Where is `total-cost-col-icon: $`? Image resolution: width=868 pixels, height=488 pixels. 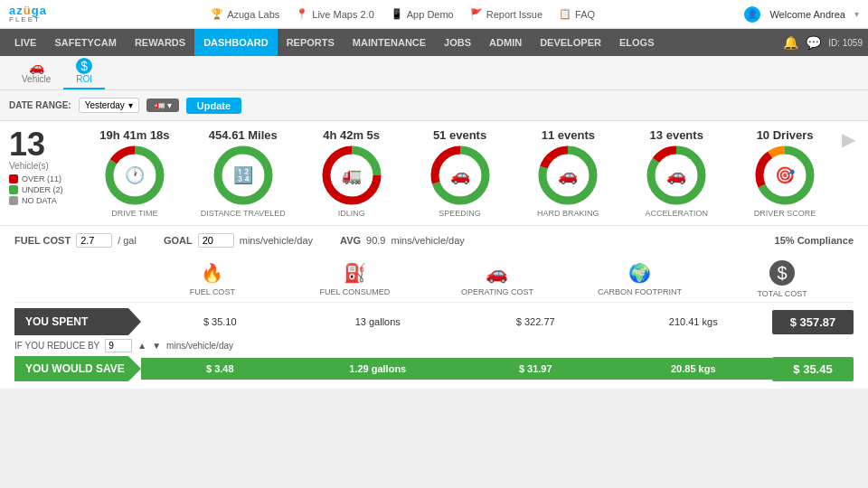
total-cost-col-icon: $ is located at coordinates (782, 273).